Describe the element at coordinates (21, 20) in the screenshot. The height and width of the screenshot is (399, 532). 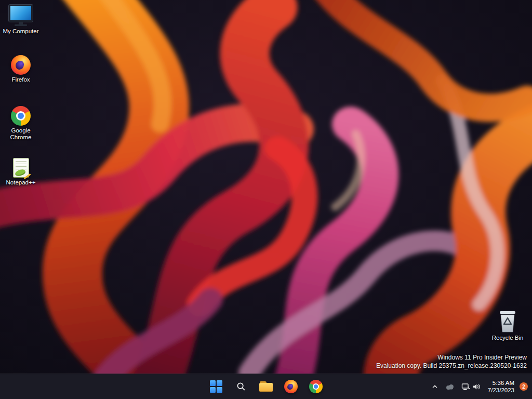
I see `desktop-icon-my-computer: My Computer` at that location.